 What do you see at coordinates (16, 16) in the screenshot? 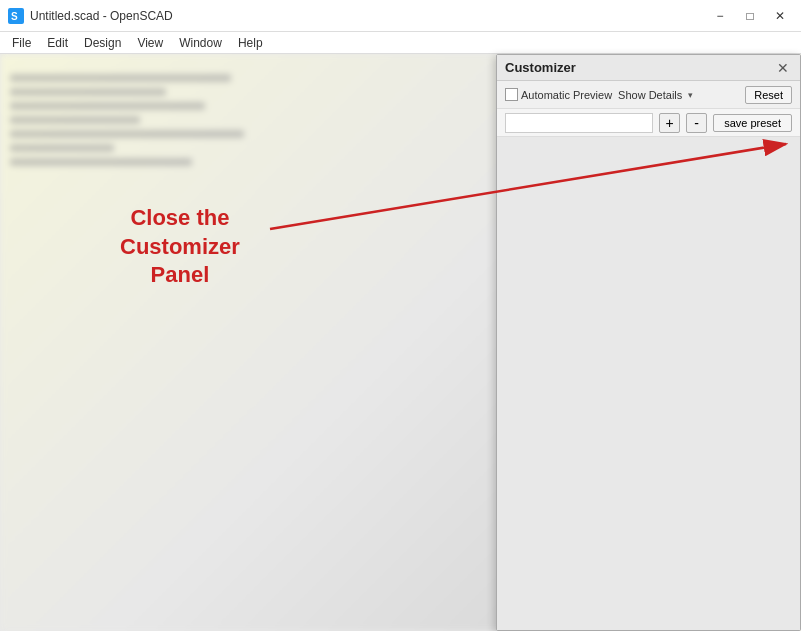
I see `app-icon: S` at bounding box center [16, 16].